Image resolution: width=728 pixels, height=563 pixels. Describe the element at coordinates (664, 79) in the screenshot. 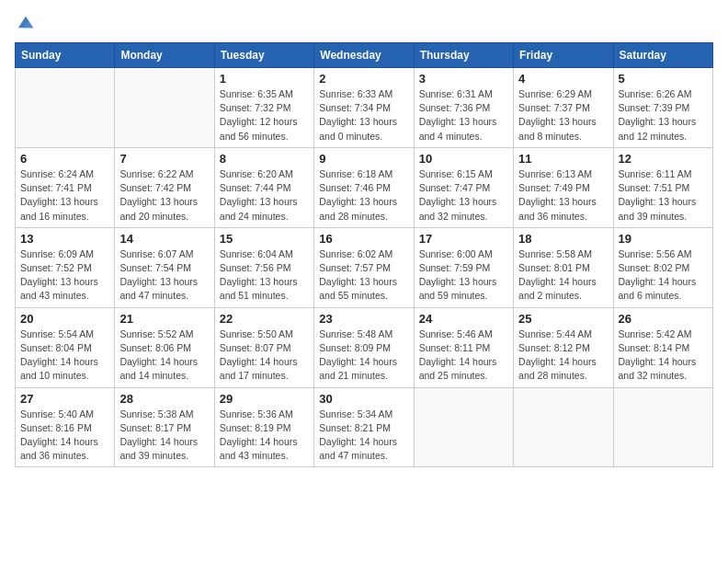

I see `day-number: 5` at that location.